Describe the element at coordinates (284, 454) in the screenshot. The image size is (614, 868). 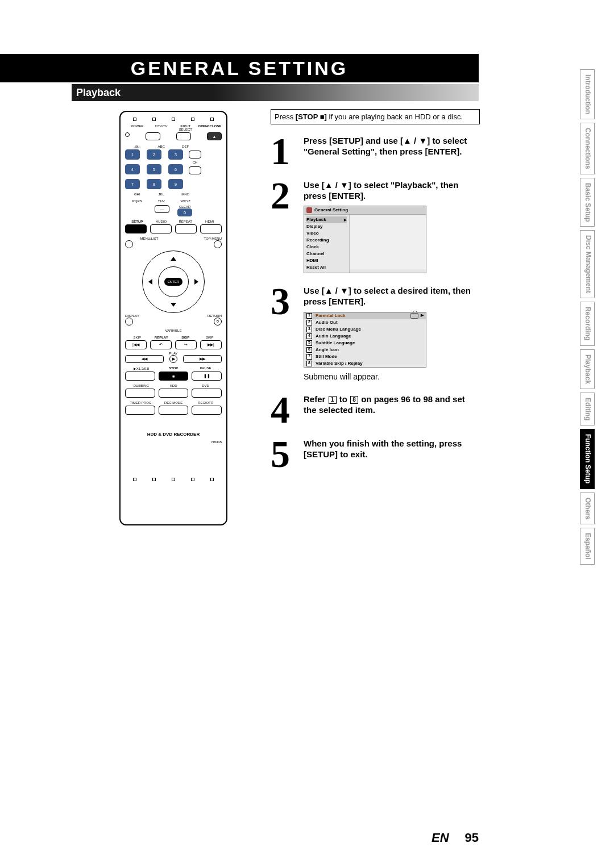
I see `step-5-number: 5` at that location.